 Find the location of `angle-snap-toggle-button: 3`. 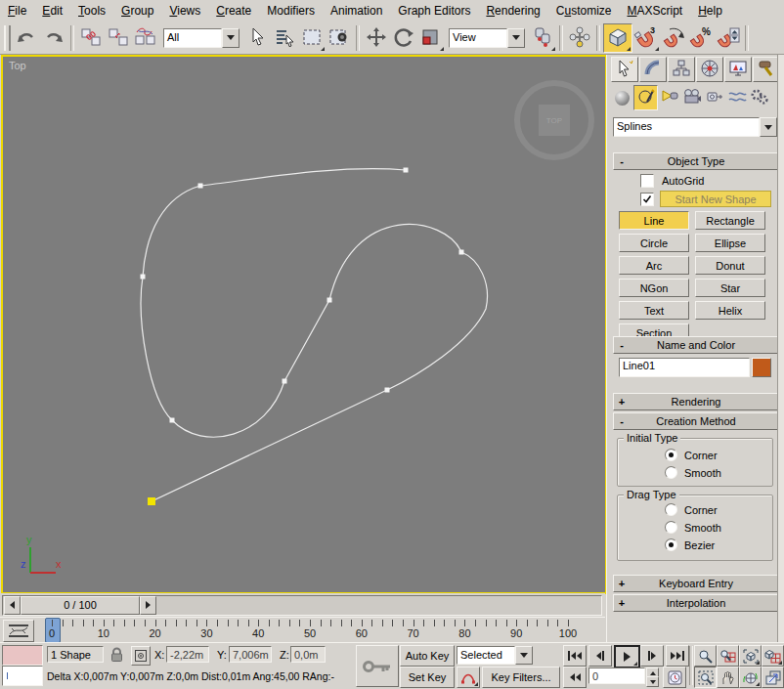

angle-snap-toggle-button: 3 is located at coordinates (646, 38).